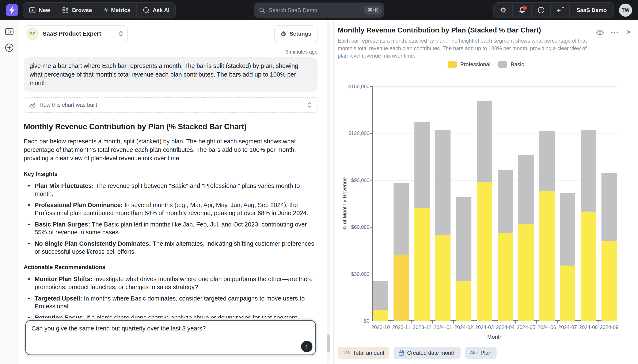 Image resolution: width=638 pixels, height=364 pixels. I want to click on search-placeholder: Search SaaS Demo, so click(316, 10).